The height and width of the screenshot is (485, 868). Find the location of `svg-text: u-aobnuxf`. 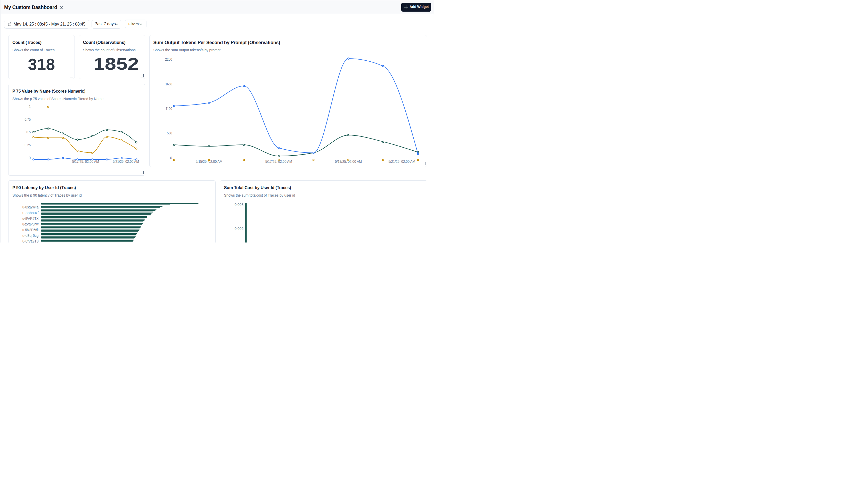

svg-text: u-aobnuxf is located at coordinates (31, 213).